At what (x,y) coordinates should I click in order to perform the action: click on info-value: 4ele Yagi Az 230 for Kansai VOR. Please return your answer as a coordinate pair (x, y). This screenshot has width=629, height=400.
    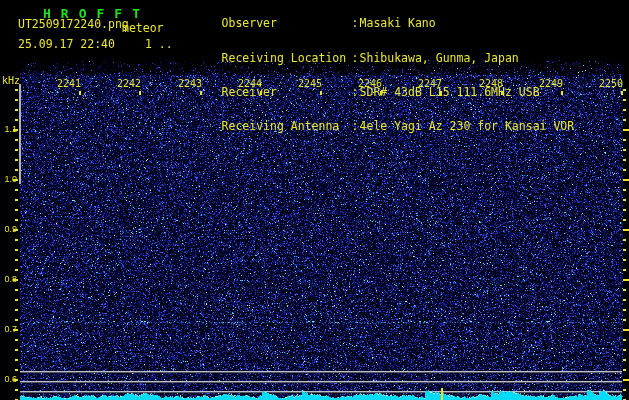
    Looking at the image, I should click on (468, 126).